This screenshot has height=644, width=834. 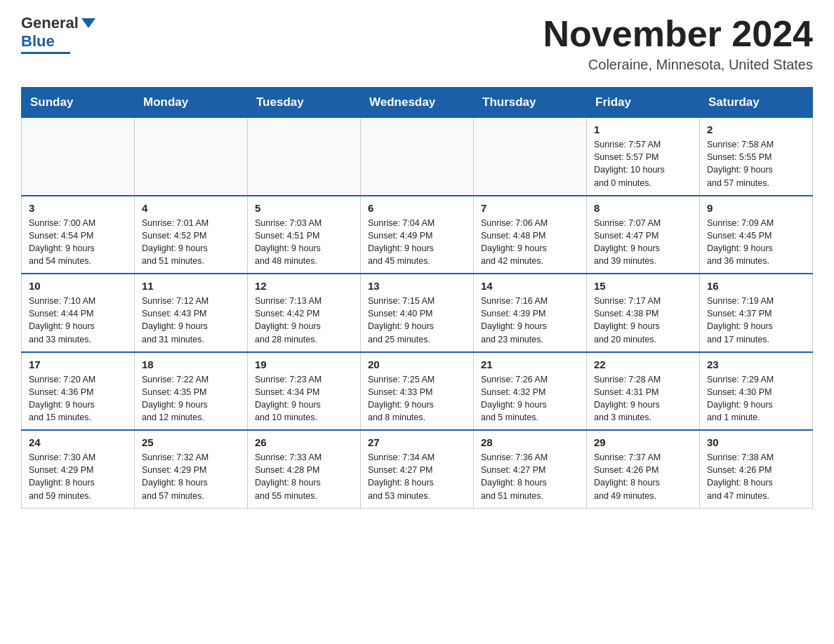 What do you see at coordinates (78, 365) in the screenshot?
I see `day-number: 17` at bounding box center [78, 365].